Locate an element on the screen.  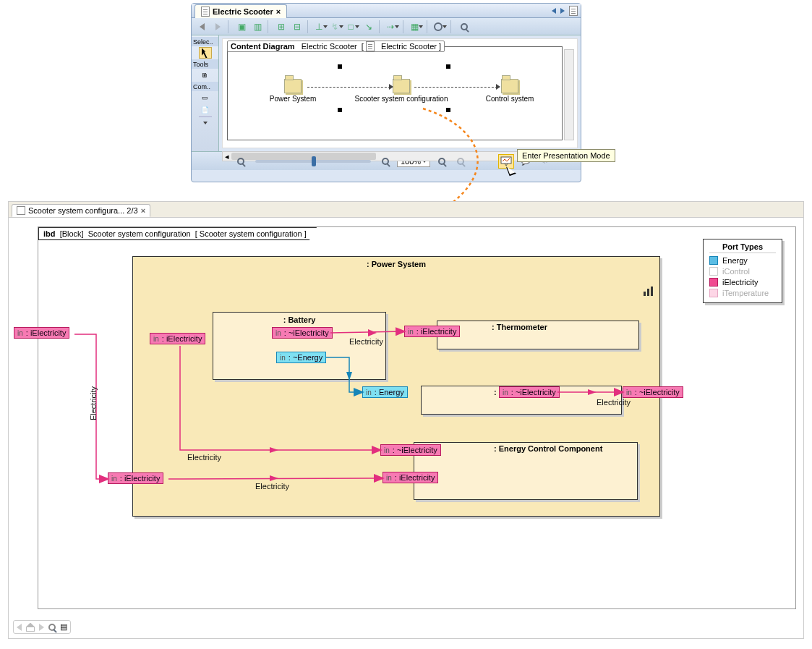
arrow-icon is located at coordinates (391, 87).